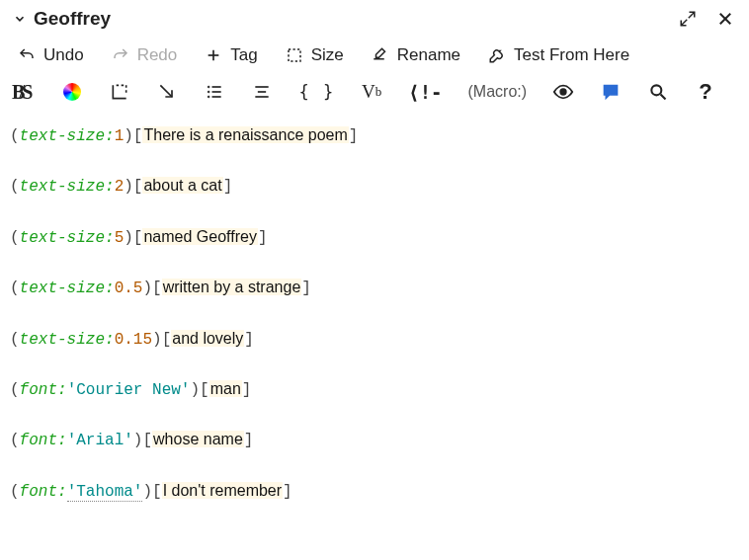 Image resolution: width=749 pixels, height=560 pixels. What do you see at coordinates (222, 490) in the screenshot?
I see `hook-text: I don't remember` at bounding box center [222, 490].